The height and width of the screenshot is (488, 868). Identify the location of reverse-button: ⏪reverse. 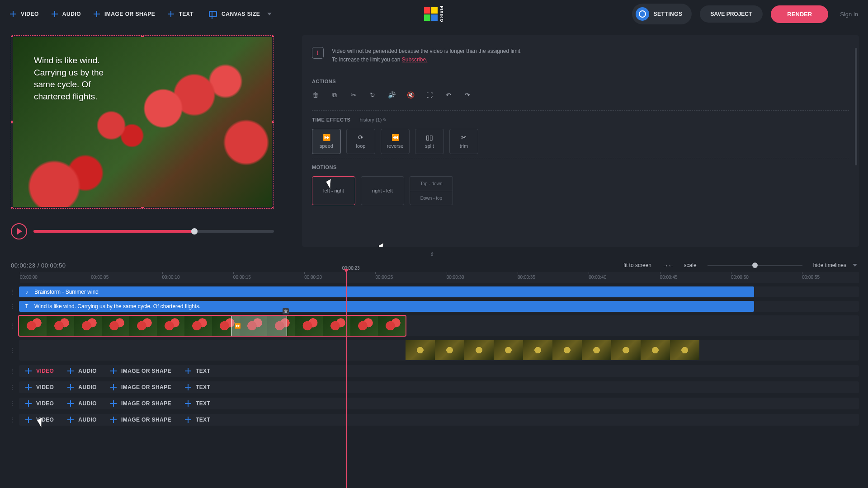
(395, 141).